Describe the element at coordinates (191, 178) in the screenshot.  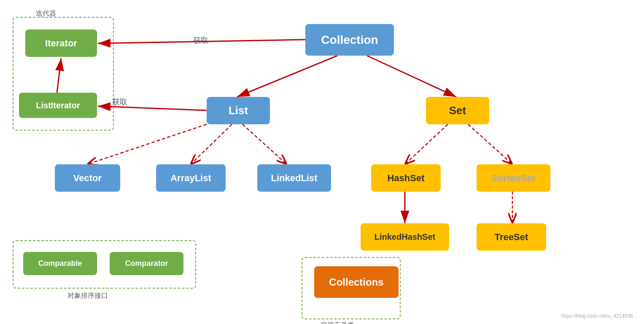
I see `arraylist-node: ArrayList` at that location.